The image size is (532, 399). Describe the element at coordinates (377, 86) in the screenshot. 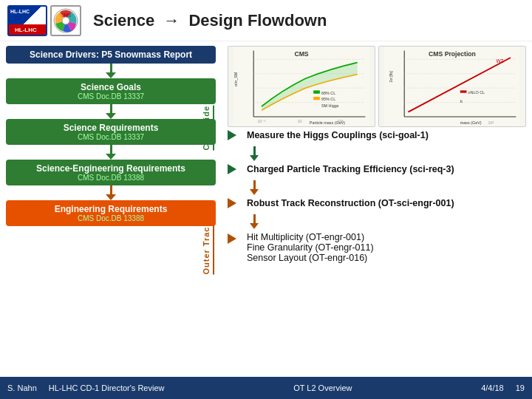

I see `chart-area: CMS 68% CL 95% CL SM Higgs σ/σ_SM Partic…` at that location.